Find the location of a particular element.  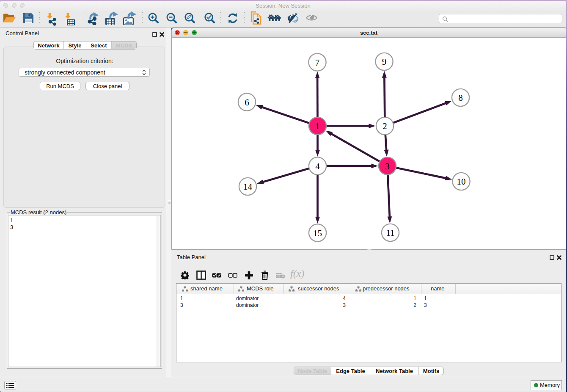

svg-text: 6 is located at coordinates (247, 102).